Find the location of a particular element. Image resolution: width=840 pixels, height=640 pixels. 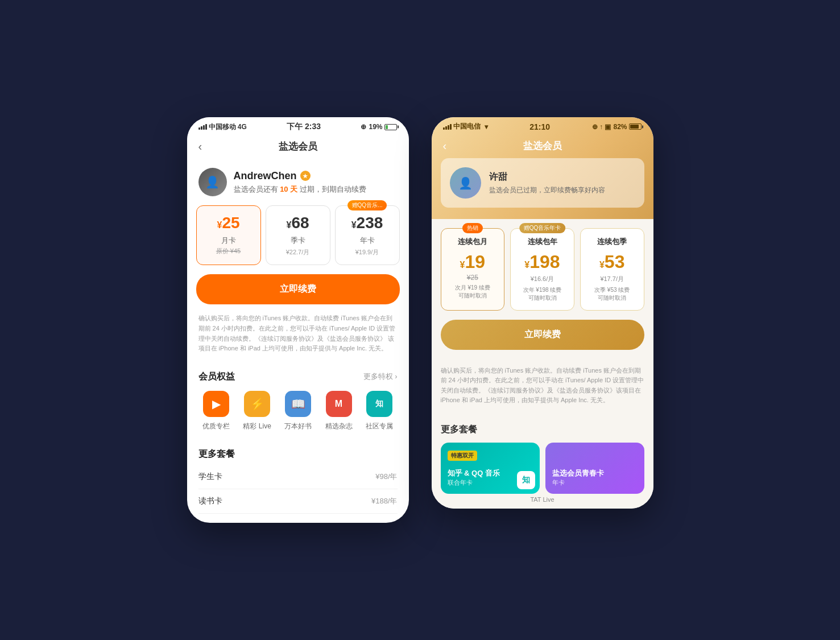

package-price-reading: ¥188/年 is located at coordinates (384, 501).